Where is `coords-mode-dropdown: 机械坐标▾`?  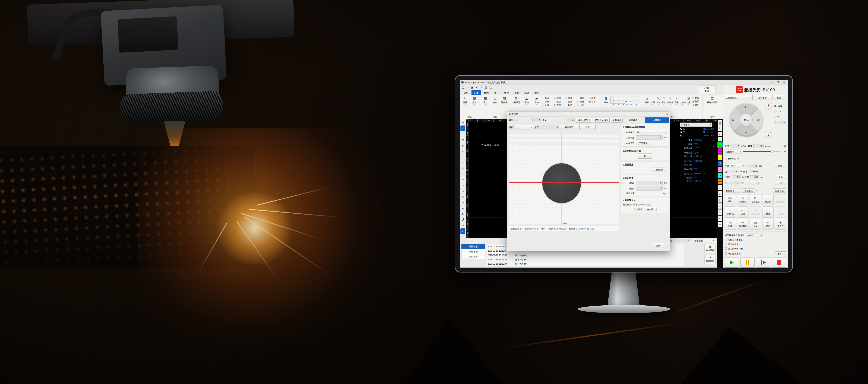
coords-mode-dropdown: 机械坐标▾ is located at coordinates (696, 125).